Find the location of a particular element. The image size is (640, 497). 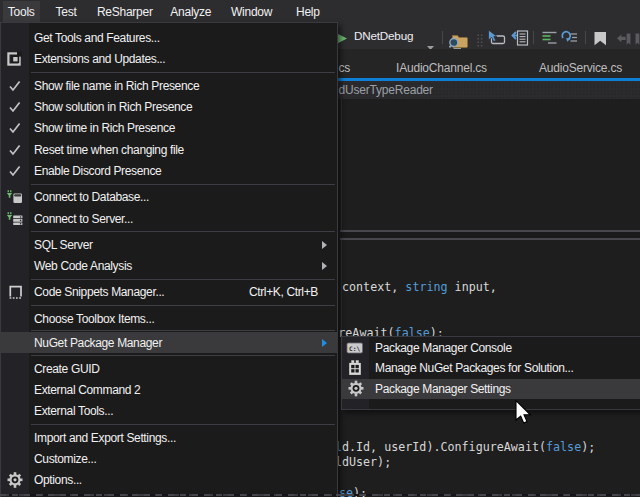

menubar-item-tools: Tools is located at coordinates (22, 12).